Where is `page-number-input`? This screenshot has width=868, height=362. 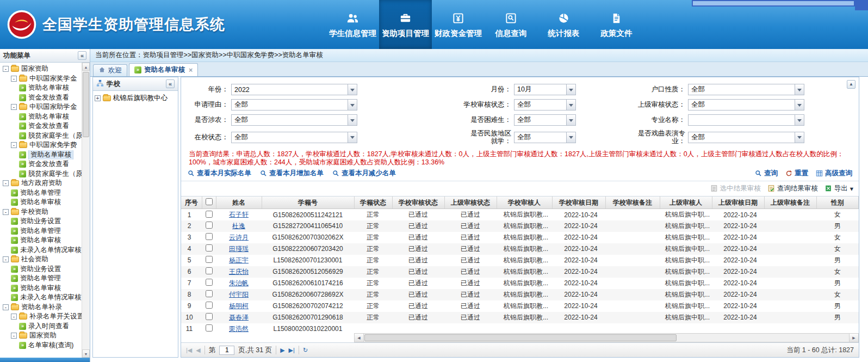 page-number-input is located at coordinates (227, 351).